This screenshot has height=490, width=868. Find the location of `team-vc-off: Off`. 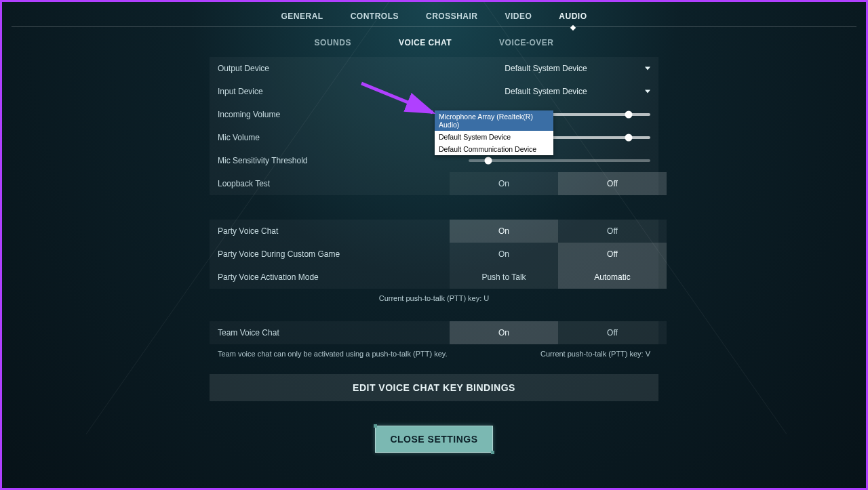

team-vc-off: Off is located at coordinates (612, 333).